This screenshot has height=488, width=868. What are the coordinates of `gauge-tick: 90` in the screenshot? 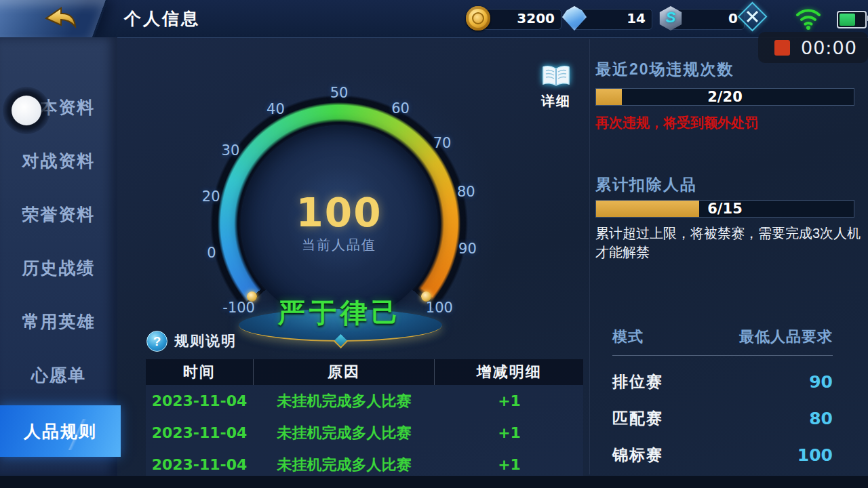 It's located at (468, 249).